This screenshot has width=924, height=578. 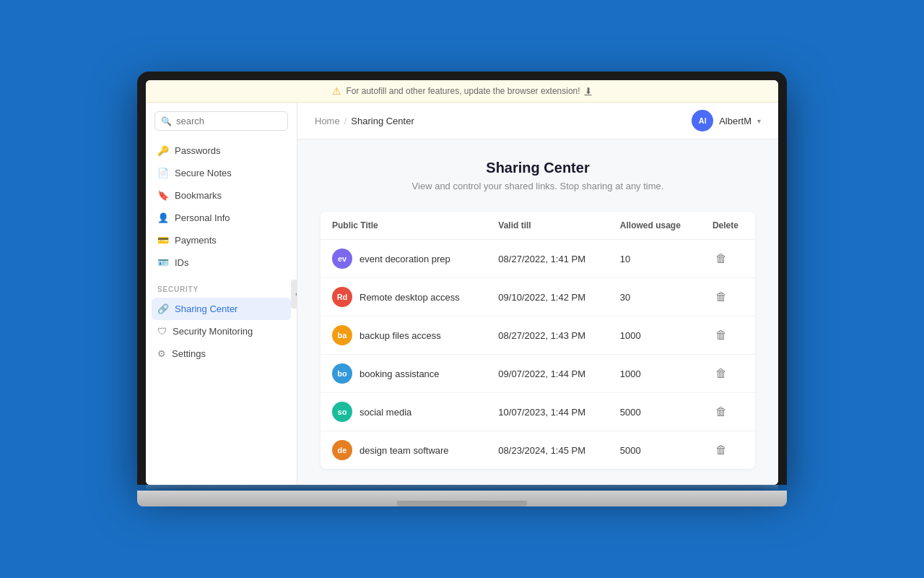 I want to click on search-box: 🔍, so click(x=221, y=121).